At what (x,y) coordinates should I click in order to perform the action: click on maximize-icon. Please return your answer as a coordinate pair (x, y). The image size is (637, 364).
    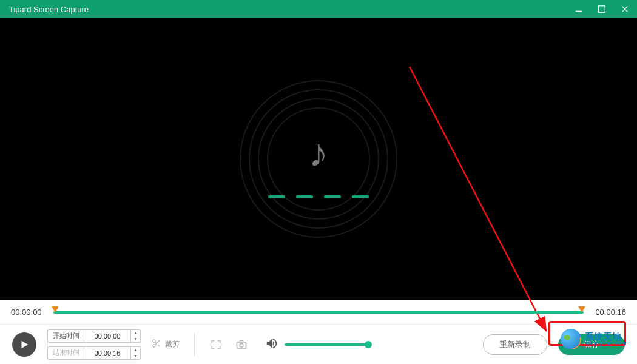
    Looking at the image, I should click on (602, 9).